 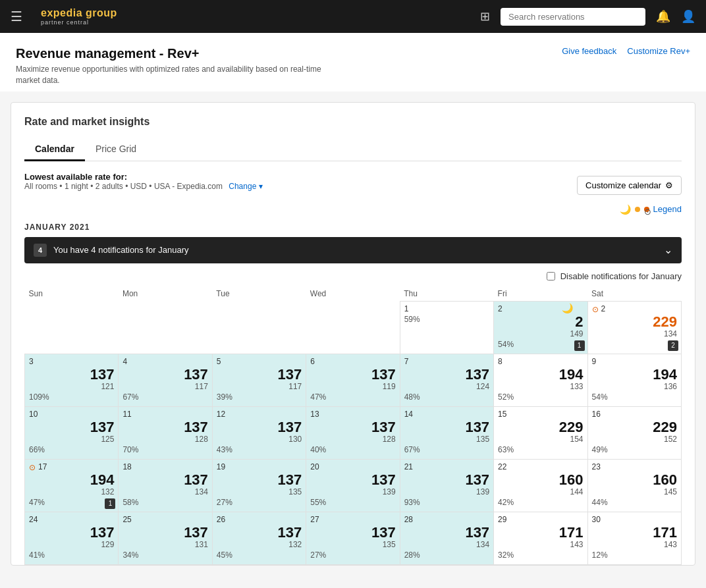 What do you see at coordinates (353, 433) in the screenshot?
I see `table-row: 1313712840%` at bounding box center [353, 433].